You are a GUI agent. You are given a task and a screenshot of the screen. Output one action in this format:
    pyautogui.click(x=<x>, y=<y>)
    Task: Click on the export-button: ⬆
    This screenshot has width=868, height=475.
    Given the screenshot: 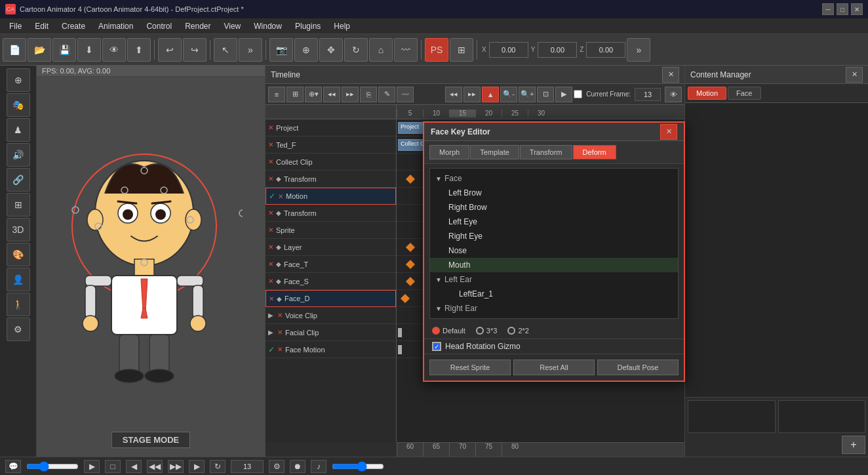 What is the action you would take?
    pyautogui.click(x=139, y=50)
    